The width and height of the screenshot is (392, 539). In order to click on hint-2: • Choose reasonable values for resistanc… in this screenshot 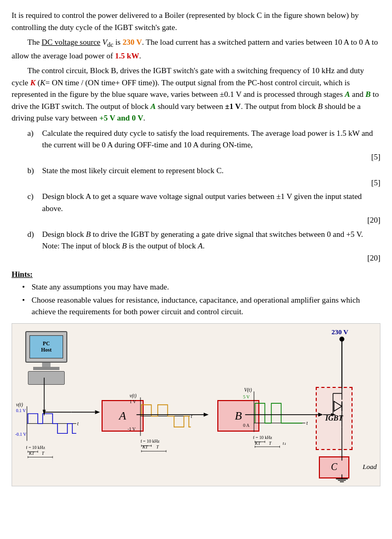, I will do `click(201, 306)`.